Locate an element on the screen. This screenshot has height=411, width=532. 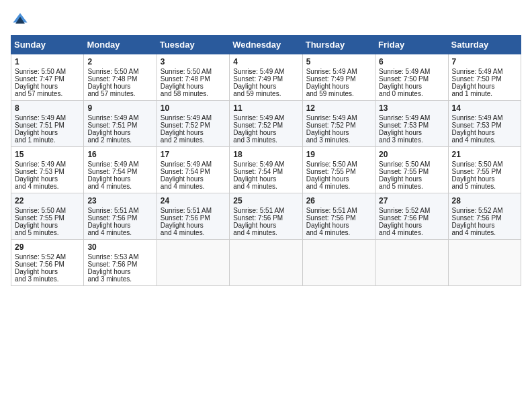
day-number: 17 is located at coordinates (193, 154).